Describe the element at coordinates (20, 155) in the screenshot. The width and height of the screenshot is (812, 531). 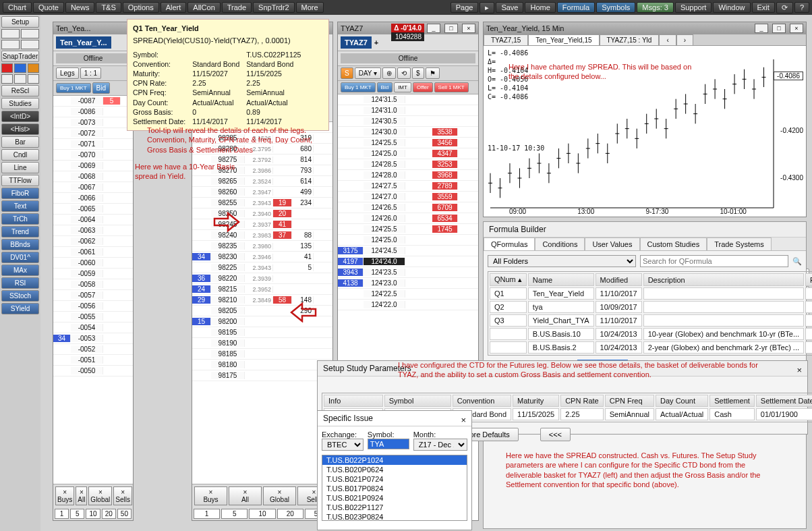
I see `lbtn-cndl: Cndl` at that location.